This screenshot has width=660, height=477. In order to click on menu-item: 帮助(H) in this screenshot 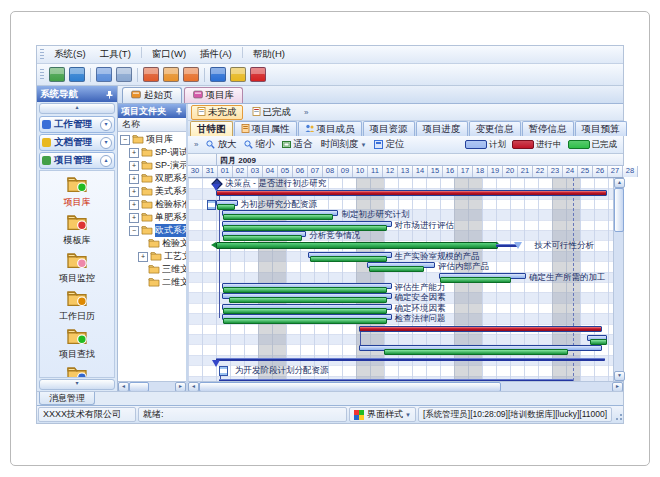, I will do `click(269, 54)`.